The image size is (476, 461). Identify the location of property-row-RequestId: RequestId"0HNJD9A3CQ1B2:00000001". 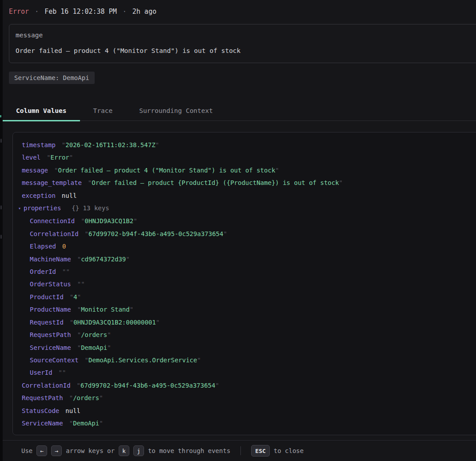
(249, 322).